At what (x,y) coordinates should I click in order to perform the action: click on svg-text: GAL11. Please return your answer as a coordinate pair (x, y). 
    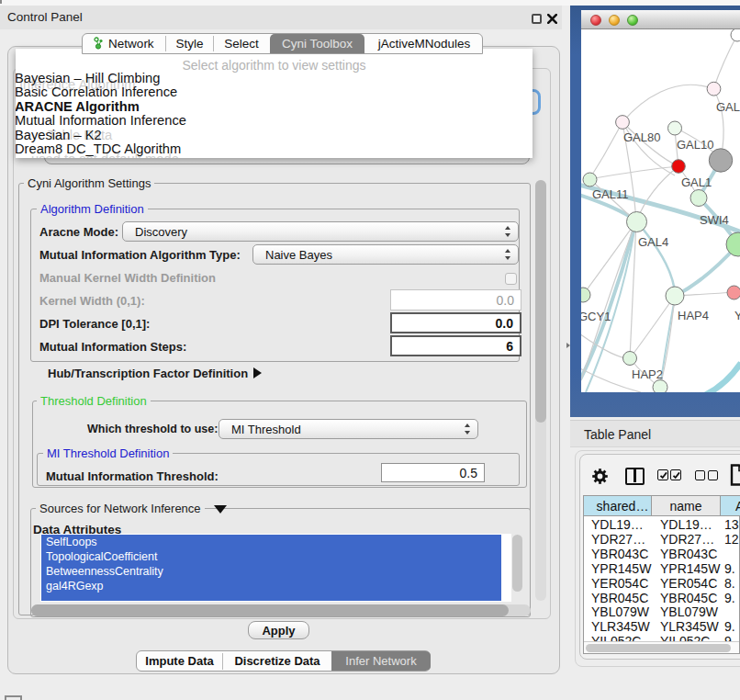
    Looking at the image, I should click on (611, 195).